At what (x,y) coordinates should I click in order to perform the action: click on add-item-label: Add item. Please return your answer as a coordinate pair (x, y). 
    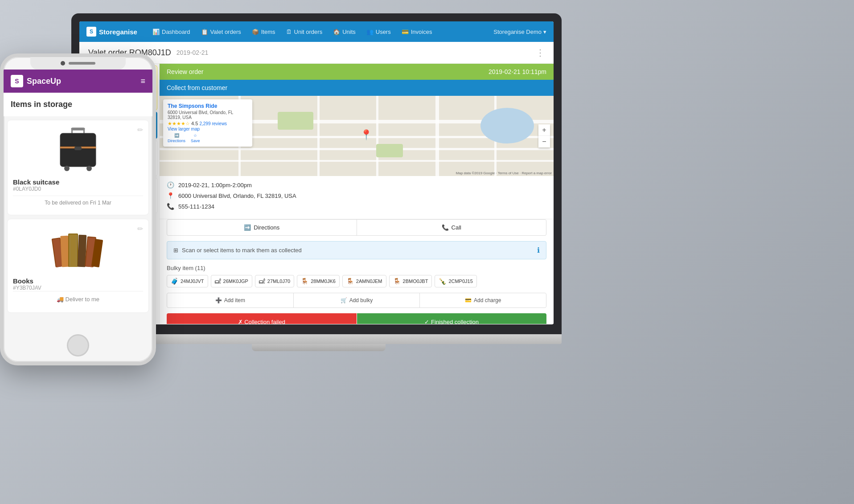
    Looking at the image, I should click on (234, 300).